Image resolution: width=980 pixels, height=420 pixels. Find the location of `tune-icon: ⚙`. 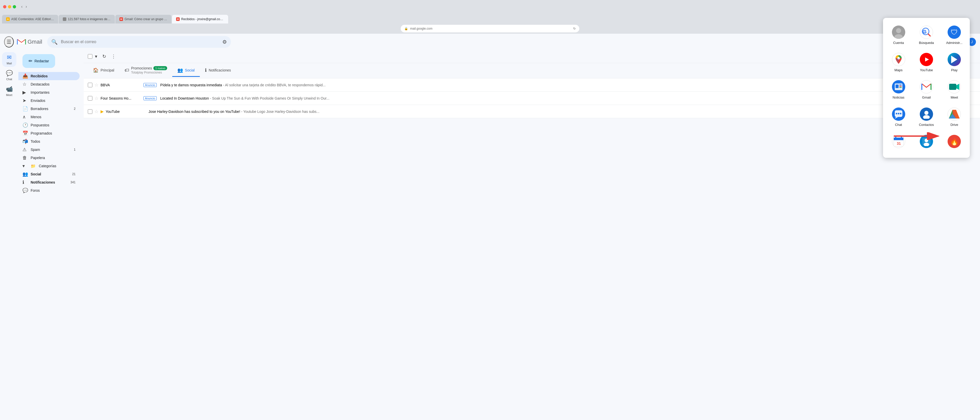

tune-icon: ⚙ is located at coordinates (224, 42).